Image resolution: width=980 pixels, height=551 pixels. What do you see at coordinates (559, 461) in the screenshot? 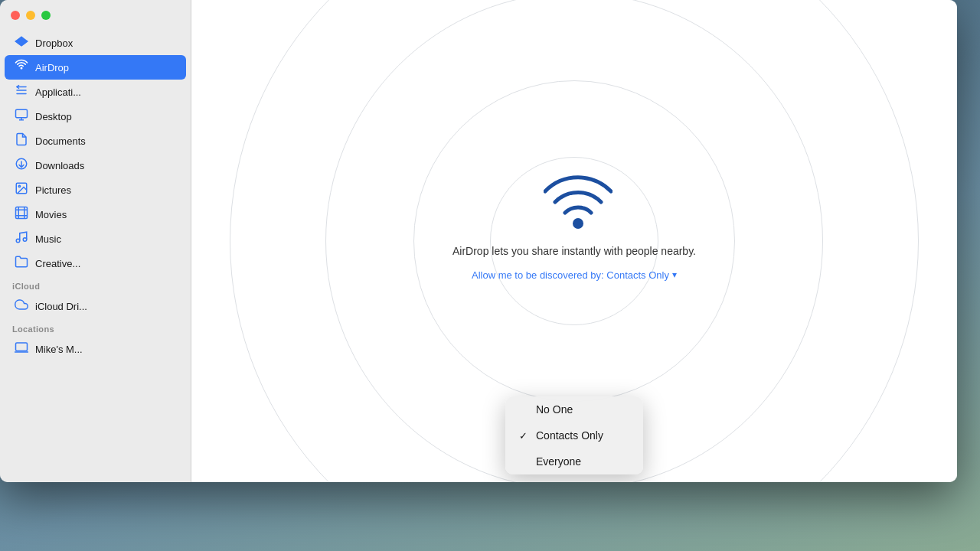
I see `everyone-label: Everyone` at bounding box center [559, 461].